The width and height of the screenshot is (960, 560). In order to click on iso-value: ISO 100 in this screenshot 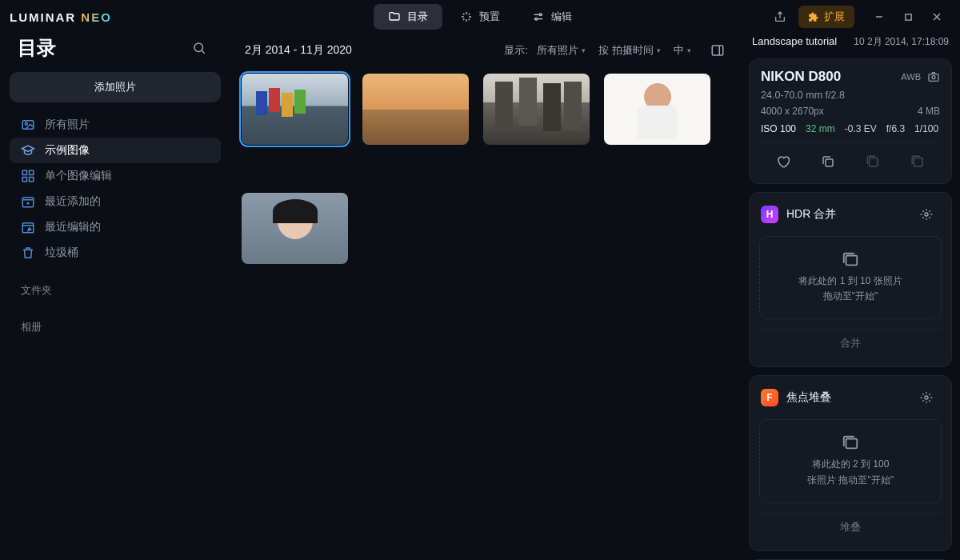, I will do `click(778, 129)`.